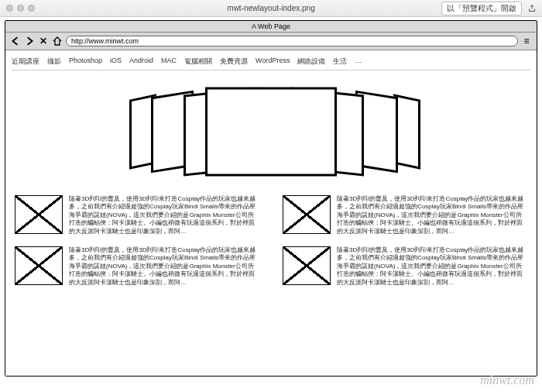 Image resolution: width=542 pixels, height=392 pixels. Describe the element at coordinates (29, 41) in the screenshot. I see `forward-icon` at that location.